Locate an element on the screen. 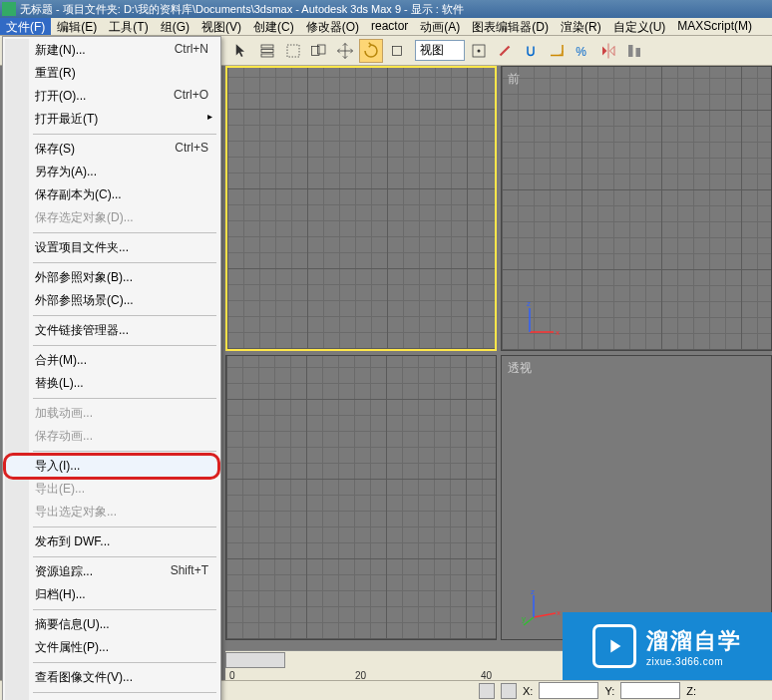  window-titlebar: 无标题 - 项目文件夹: D:\我的资料库\Documents\3dsmax -… is located at coordinates (386, 9).